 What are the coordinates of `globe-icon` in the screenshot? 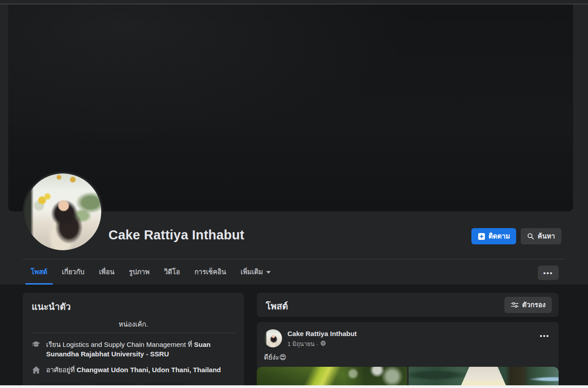 It's located at (323, 344).